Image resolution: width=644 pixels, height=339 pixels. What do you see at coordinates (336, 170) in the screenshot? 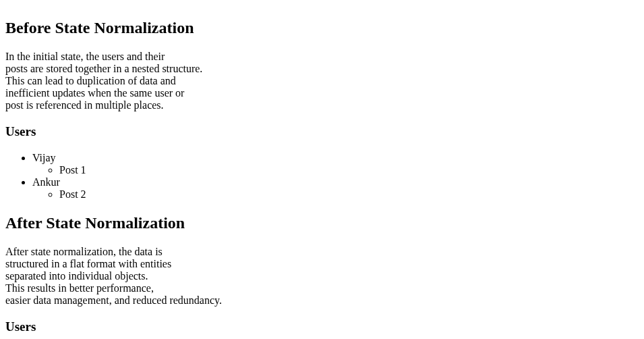
I see `posts-list: Post 1` at bounding box center [336, 170].